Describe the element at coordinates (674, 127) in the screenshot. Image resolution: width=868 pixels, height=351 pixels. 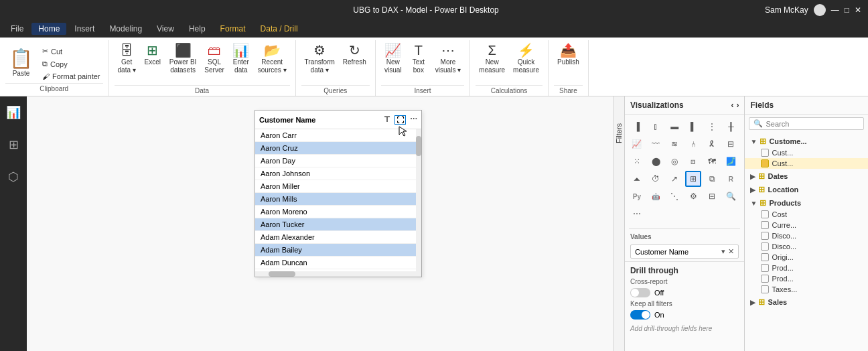
I see `viz-100-bar: ▬` at that location.